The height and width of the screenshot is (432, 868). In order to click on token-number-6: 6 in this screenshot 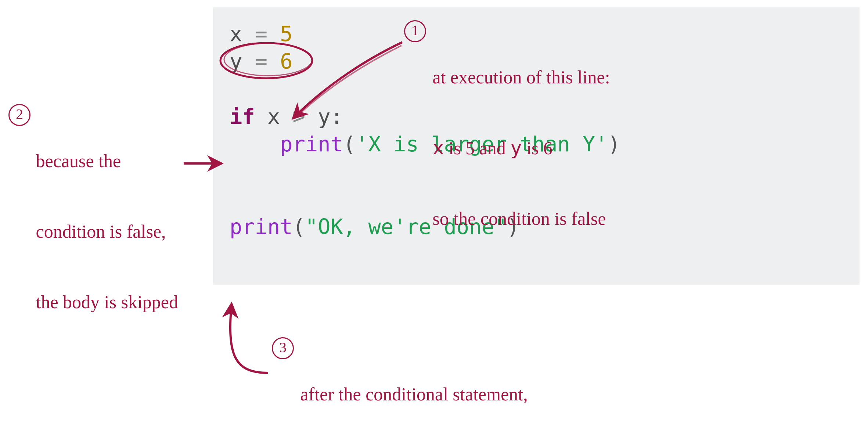, I will do `click(286, 61)`.